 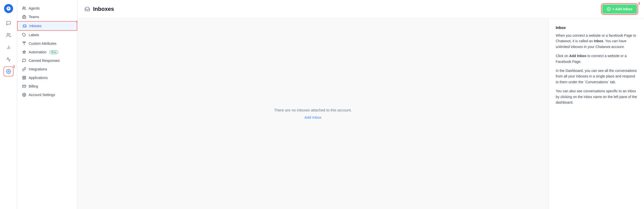 I want to click on automation-icon, so click(x=24, y=52).